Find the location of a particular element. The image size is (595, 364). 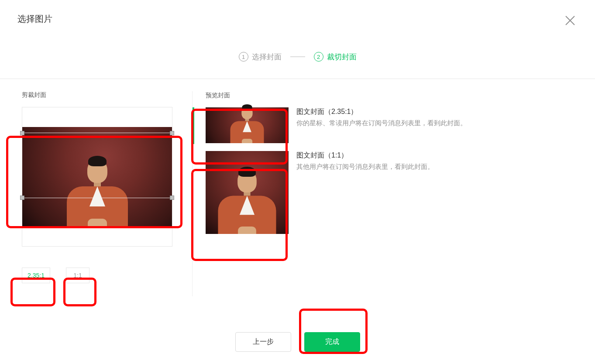

step-1-num: 1 is located at coordinates (244, 57).